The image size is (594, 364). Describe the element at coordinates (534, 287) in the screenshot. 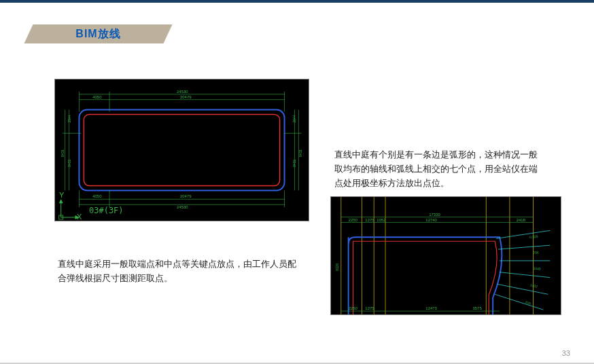

I see `dim-text: 1102` at that location.